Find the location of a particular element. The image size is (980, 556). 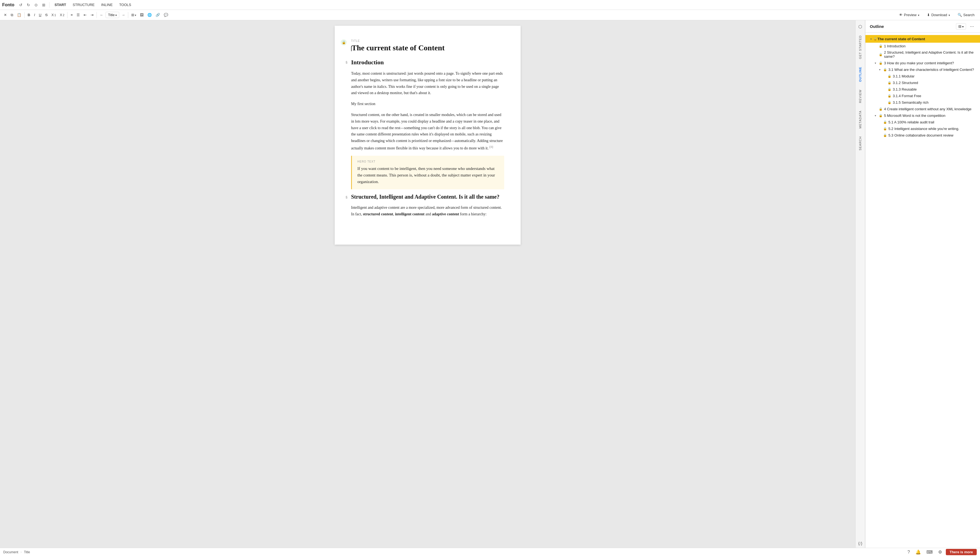

redo-button: ↻ is located at coordinates (28, 5).